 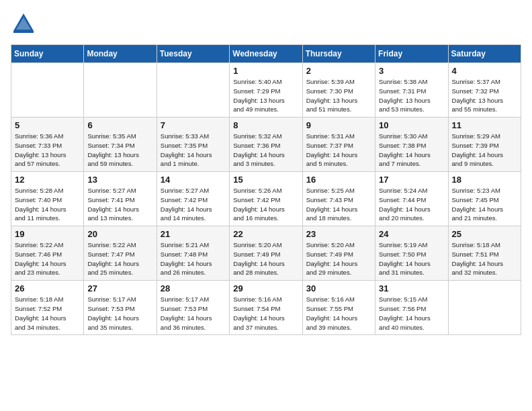 I want to click on day-number: 27, so click(x=120, y=289).